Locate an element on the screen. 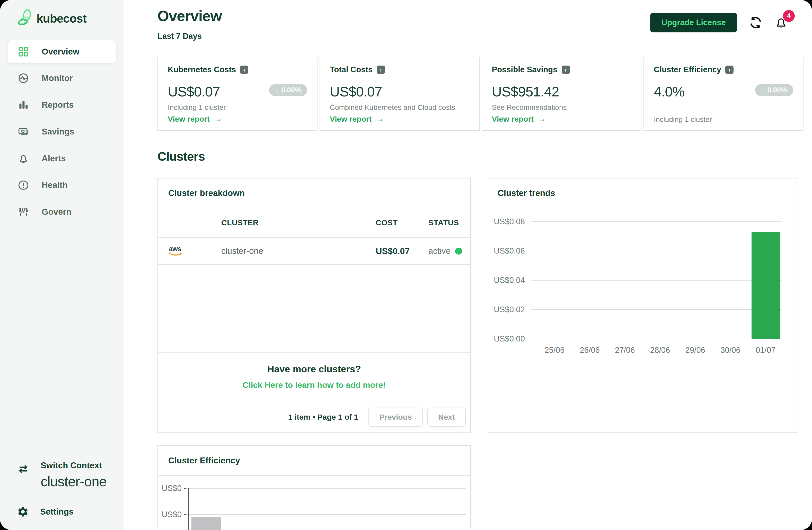 Image resolution: width=812 pixels, height=530 pixels. card-subtext: Combined Kubernetes and Cloud costs is located at coordinates (400, 107).